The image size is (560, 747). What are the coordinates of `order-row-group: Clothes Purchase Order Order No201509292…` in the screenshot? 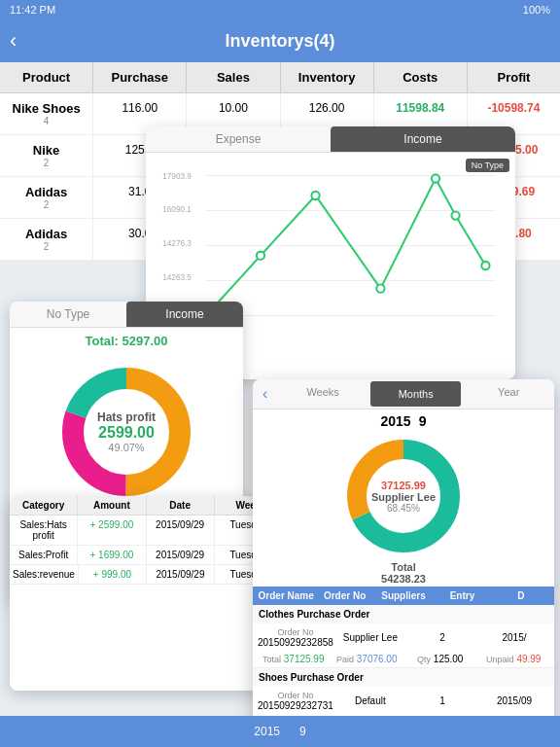 It's located at (403, 636).